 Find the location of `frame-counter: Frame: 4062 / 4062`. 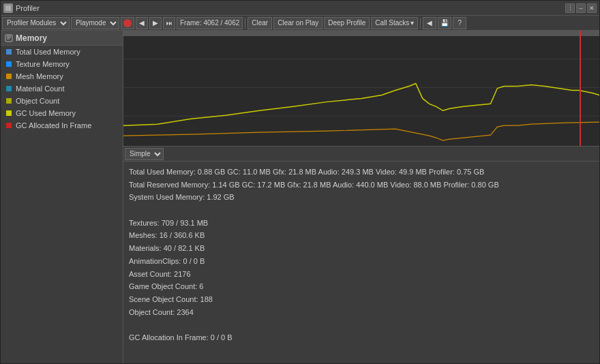

frame-counter: Frame: 4062 / 4062 is located at coordinates (210, 23).